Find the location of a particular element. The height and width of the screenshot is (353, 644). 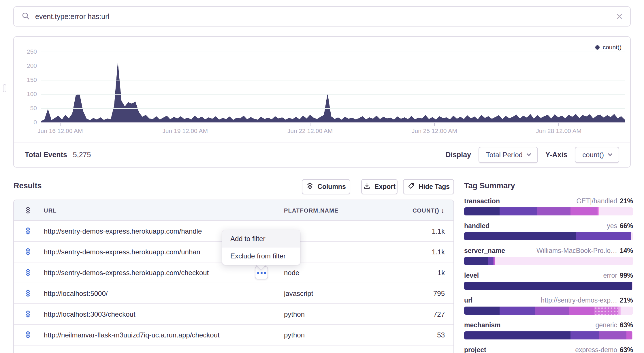

tag-percent: 21% is located at coordinates (626, 201).